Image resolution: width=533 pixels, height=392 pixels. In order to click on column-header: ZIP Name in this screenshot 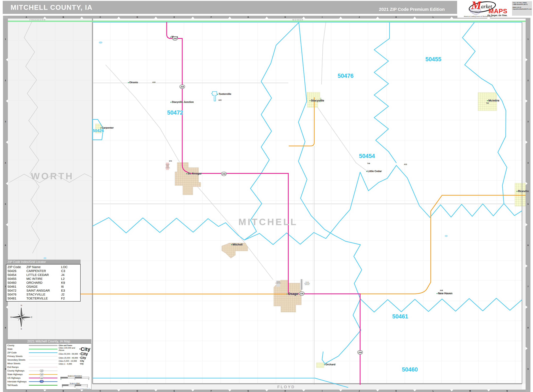, I will do `click(44, 267)`.